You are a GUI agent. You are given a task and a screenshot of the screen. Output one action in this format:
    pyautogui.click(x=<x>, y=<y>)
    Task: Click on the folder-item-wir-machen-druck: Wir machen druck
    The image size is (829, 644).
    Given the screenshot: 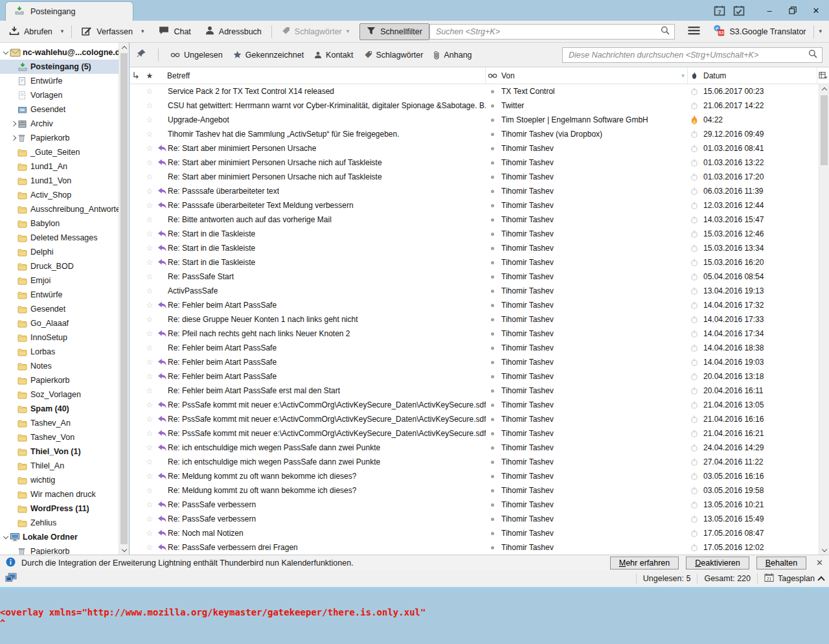 What is the action you would take?
    pyautogui.click(x=65, y=494)
    